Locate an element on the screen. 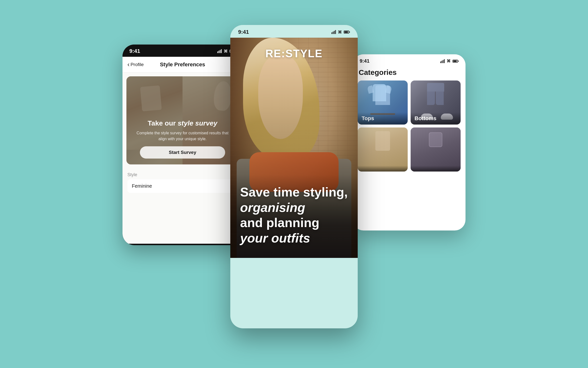  wifi-icon-right: ⌘ is located at coordinates (449, 61).